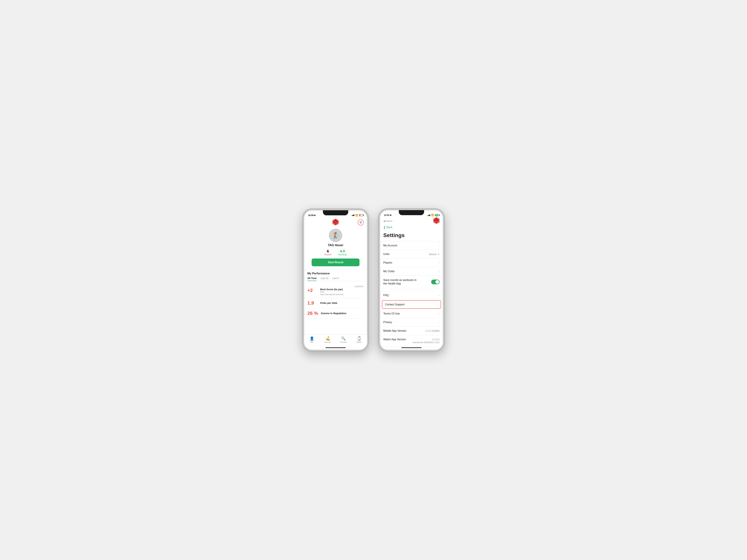  I want to click on settings-players: Players ›, so click(411, 263).